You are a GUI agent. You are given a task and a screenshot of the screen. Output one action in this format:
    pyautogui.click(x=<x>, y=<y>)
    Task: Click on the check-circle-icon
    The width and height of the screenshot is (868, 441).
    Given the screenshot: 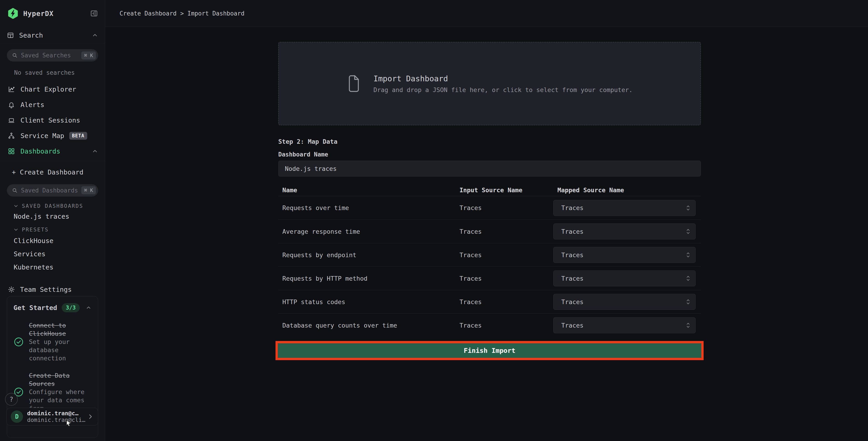 What is the action you would take?
    pyautogui.click(x=19, y=342)
    